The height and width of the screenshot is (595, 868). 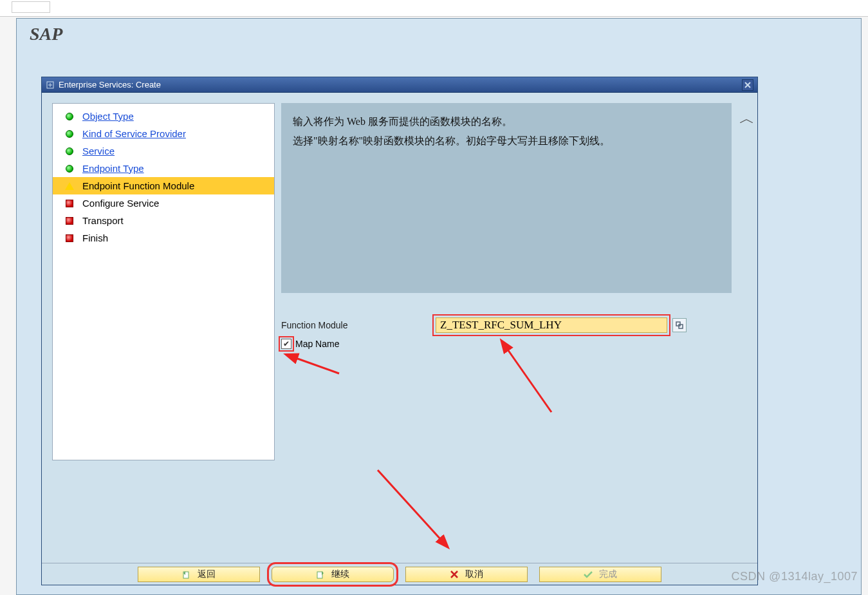 What do you see at coordinates (608, 574) in the screenshot?
I see `finish-button-label: 完成` at bounding box center [608, 574].